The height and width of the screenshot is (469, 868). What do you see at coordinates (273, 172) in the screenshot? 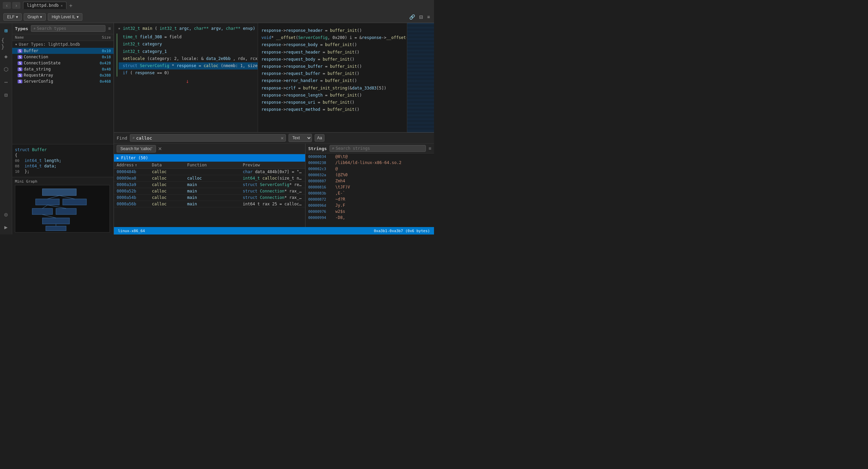
I see `result-preview-0: char data_484b[0x7] = "calloc` at bounding box center [273, 172].